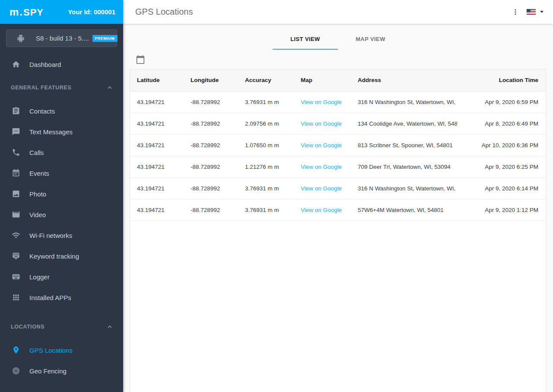 Image resolution: width=553 pixels, height=392 pixels. I want to click on geofence-icon, so click(16, 371).